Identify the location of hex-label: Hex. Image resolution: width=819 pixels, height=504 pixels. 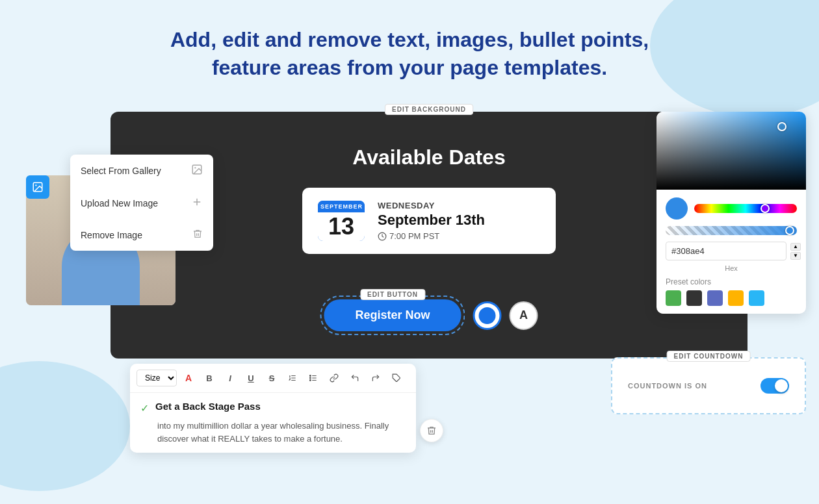
(731, 268).